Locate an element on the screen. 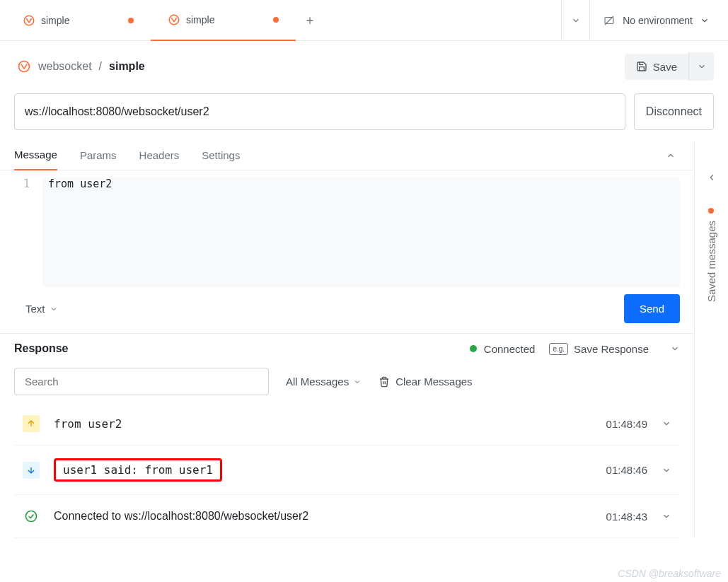 The width and height of the screenshot is (728, 582). sidebar-expand-button is located at coordinates (712, 177).